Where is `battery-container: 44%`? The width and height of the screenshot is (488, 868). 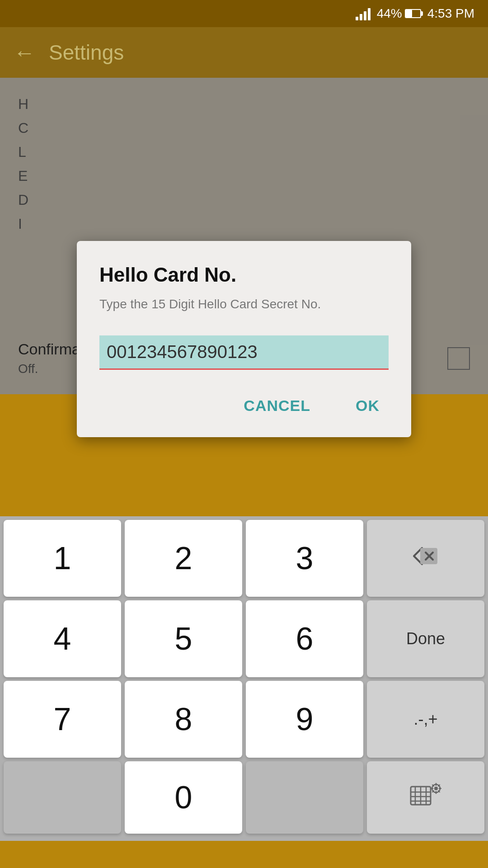 battery-container: 44% is located at coordinates (399, 14).